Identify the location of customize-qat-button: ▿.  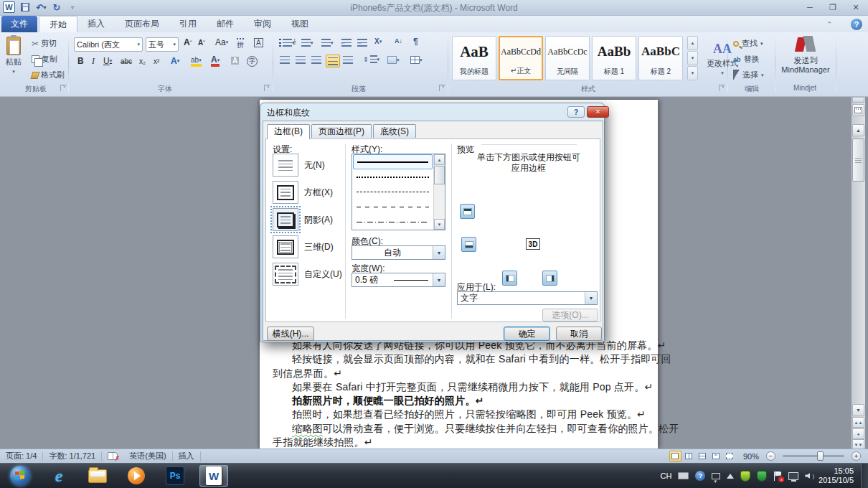
(72, 7).